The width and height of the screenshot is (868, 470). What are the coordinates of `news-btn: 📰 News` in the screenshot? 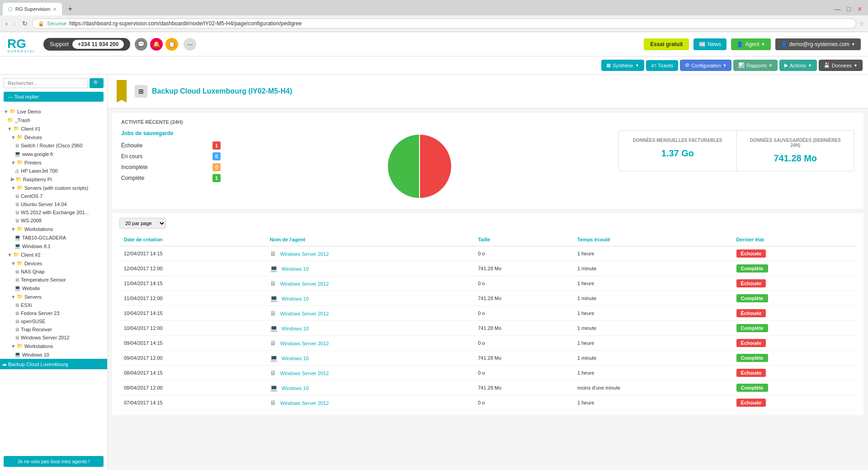 It's located at (710, 44).